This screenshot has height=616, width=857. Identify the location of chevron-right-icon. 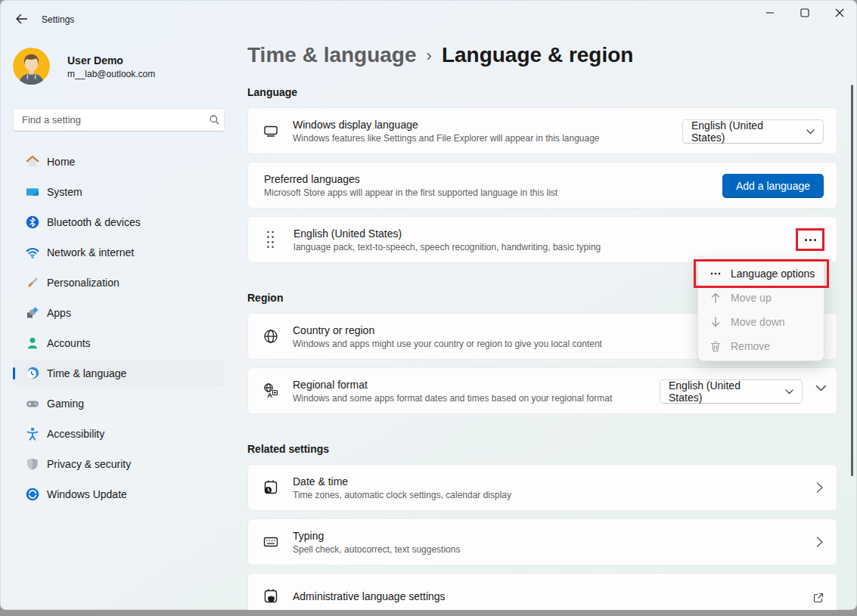
(819, 542).